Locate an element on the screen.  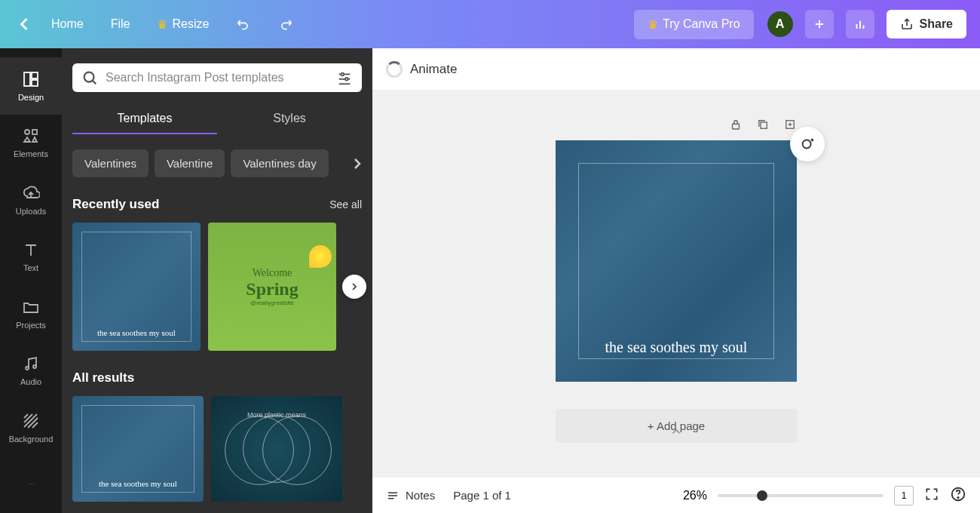
search-icon is located at coordinates (90, 78).